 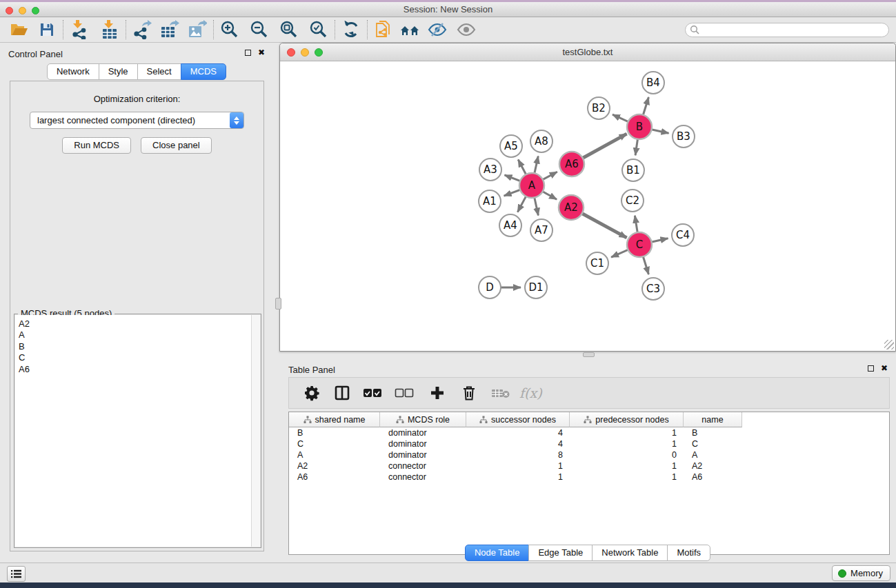 What do you see at coordinates (497, 553) in the screenshot?
I see `tab-node-table: Node Table` at bounding box center [497, 553].